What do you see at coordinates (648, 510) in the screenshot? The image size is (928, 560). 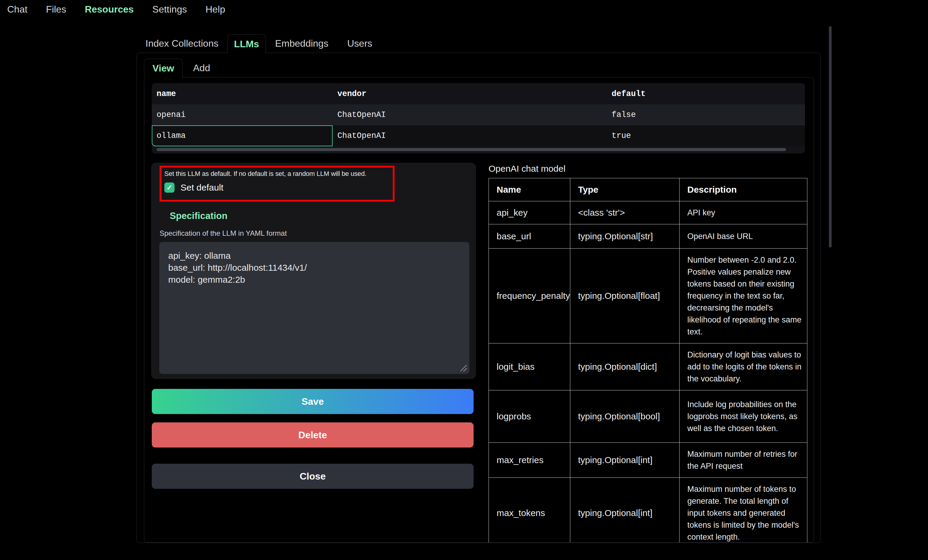 I see `table-row: max_tokens typing.Optional[int] Maximum …` at bounding box center [648, 510].